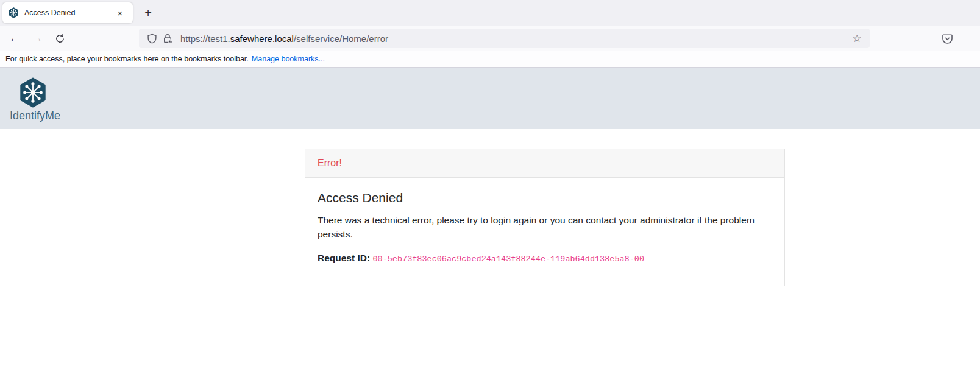  Describe the element at coordinates (46, 116) in the screenshot. I see `brand-name: IdentifyMe` at that location.